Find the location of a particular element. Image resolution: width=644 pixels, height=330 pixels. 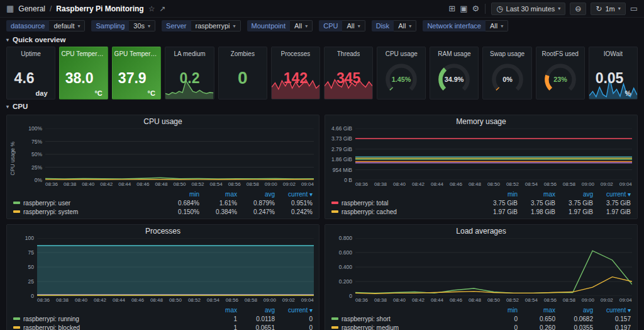

y-tick: 75% is located at coordinates (36, 142).